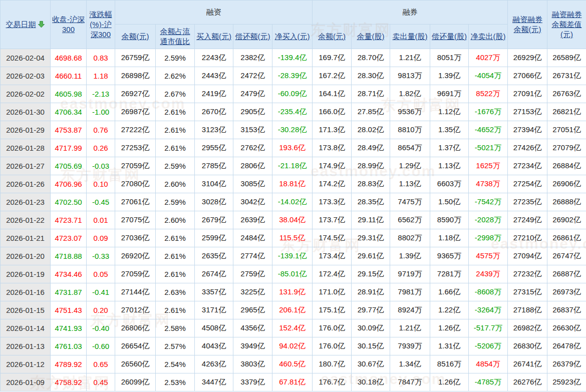  Describe the element at coordinates (253, 148) in the screenshot. I see `cell-rz-repay: 2762亿` at that location.